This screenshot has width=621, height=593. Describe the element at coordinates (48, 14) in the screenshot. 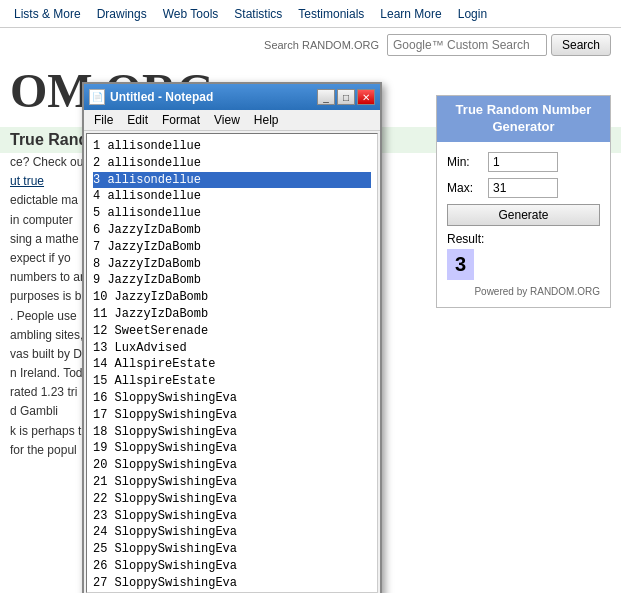

I see `nav-item-lists: Lists & More` at that location.